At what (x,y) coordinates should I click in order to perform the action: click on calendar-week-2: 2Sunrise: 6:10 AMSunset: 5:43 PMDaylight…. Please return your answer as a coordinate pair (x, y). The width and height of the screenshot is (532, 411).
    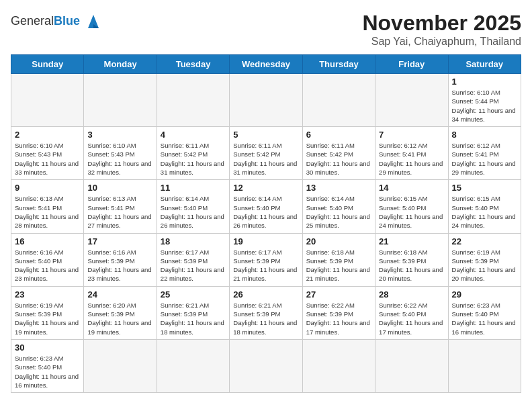
    Looking at the image, I should click on (266, 153).